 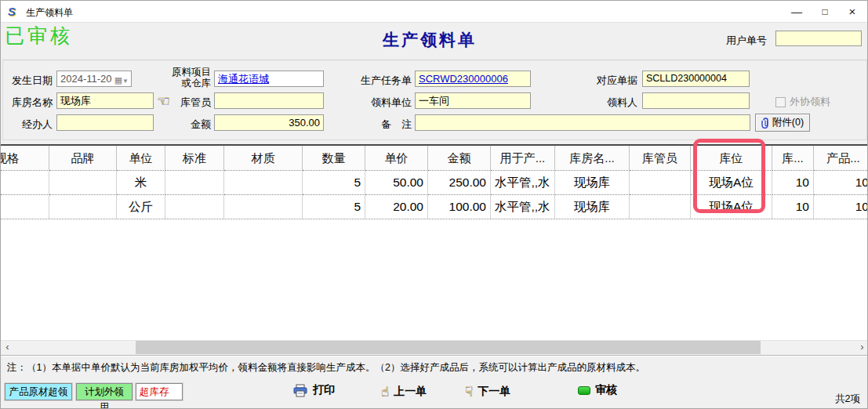 I want to click on issue-date-picker: 2024-11-20 ▦▼, so click(x=94, y=78).